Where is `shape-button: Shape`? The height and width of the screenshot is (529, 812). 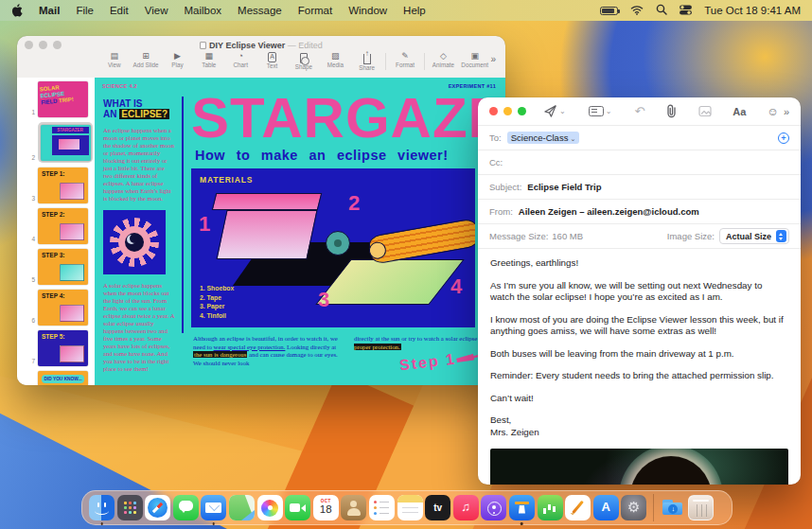 shape-button: Shape is located at coordinates (303, 61).